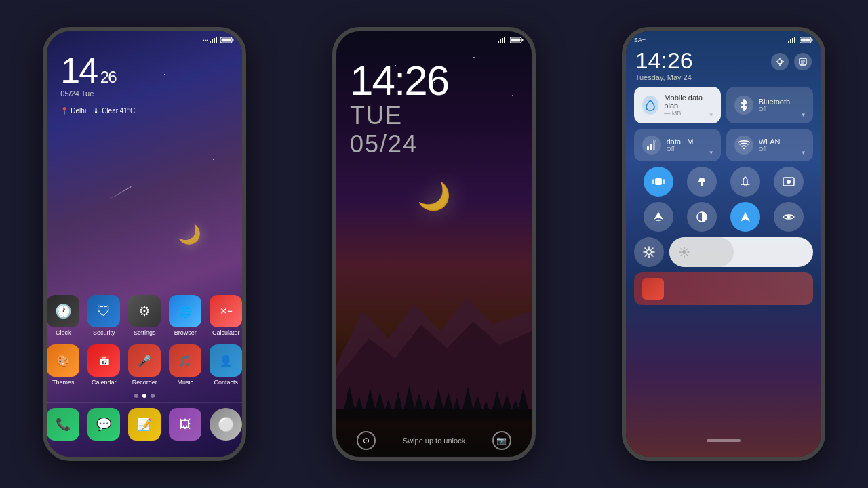 Image resolution: width=868 pixels, height=488 pixels. Describe the element at coordinates (366, 441) in the screenshot. I see `camera-front-icon: ⊙` at that location.